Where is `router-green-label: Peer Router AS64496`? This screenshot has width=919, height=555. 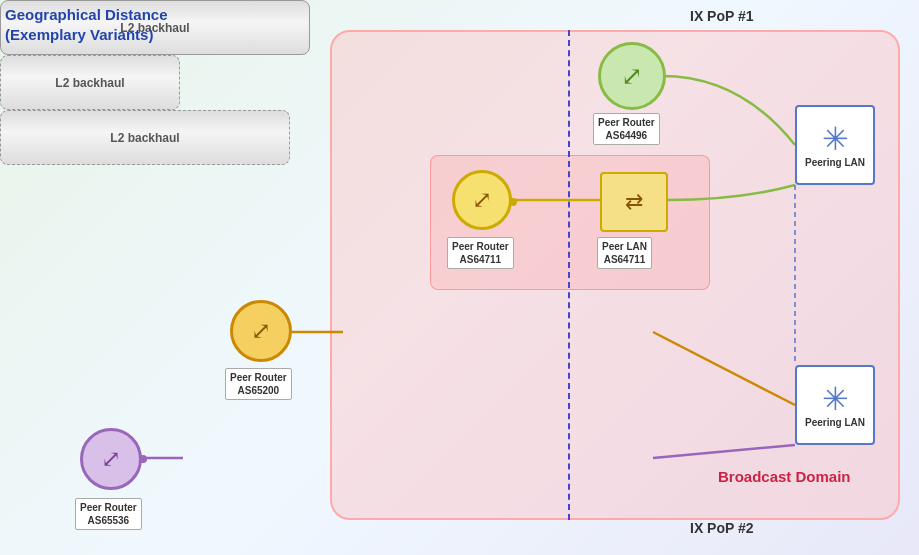 router-green-label: Peer Router AS64496 is located at coordinates (626, 129).